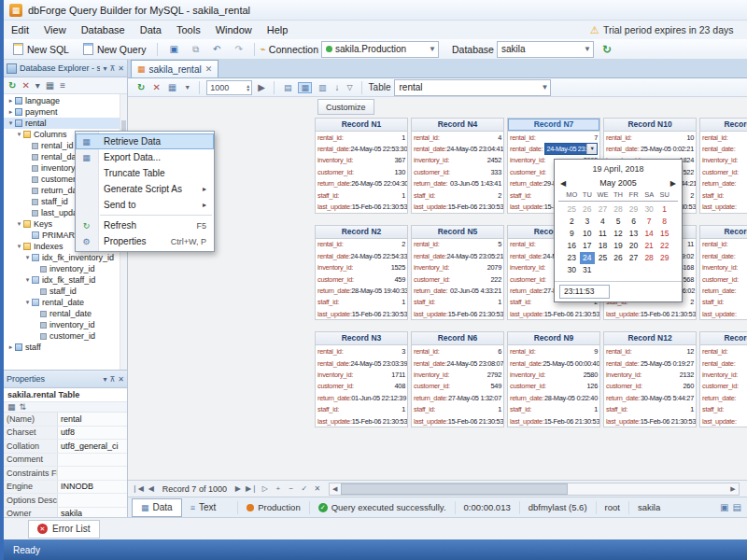 The width and height of the screenshot is (747, 560). I want to click on stop-button: ✕, so click(25, 86).